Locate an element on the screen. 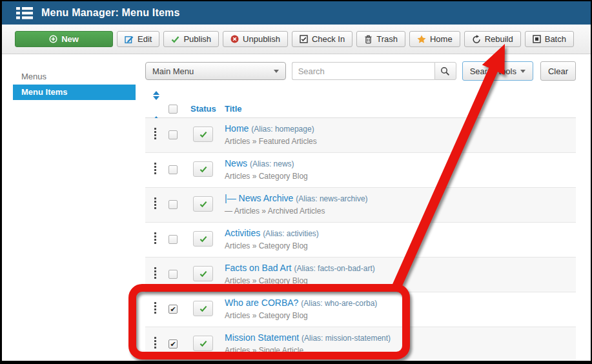  trash-icon is located at coordinates (368, 39).